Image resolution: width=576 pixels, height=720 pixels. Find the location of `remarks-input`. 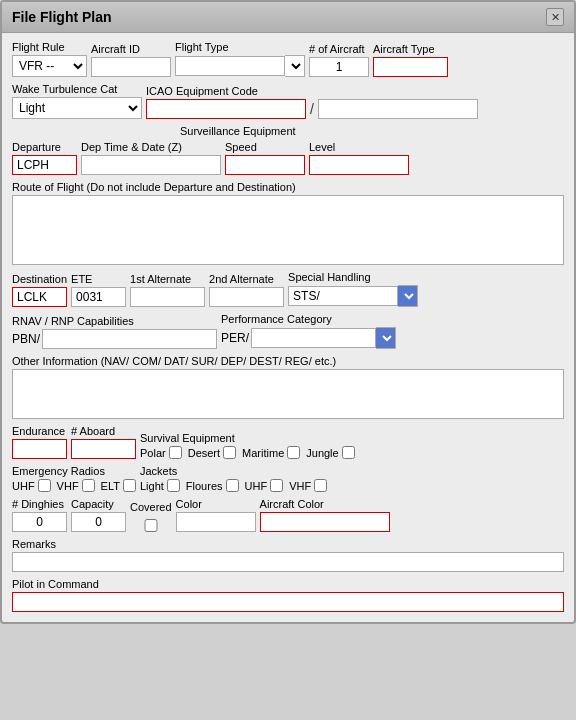

remarks-input is located at coordinates (288, 562).